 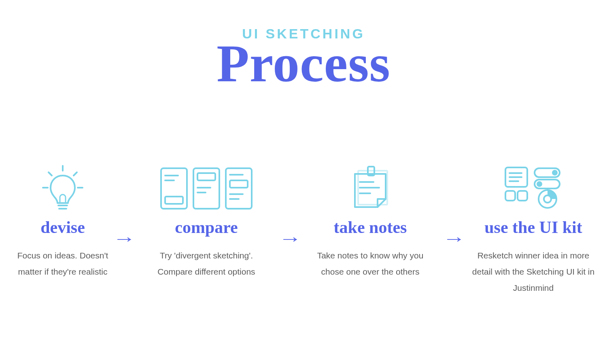 What do you see at coordinates (533, 186) in the screenshot?
I see `ui-kit-icon` at bounding box center [533, 186].